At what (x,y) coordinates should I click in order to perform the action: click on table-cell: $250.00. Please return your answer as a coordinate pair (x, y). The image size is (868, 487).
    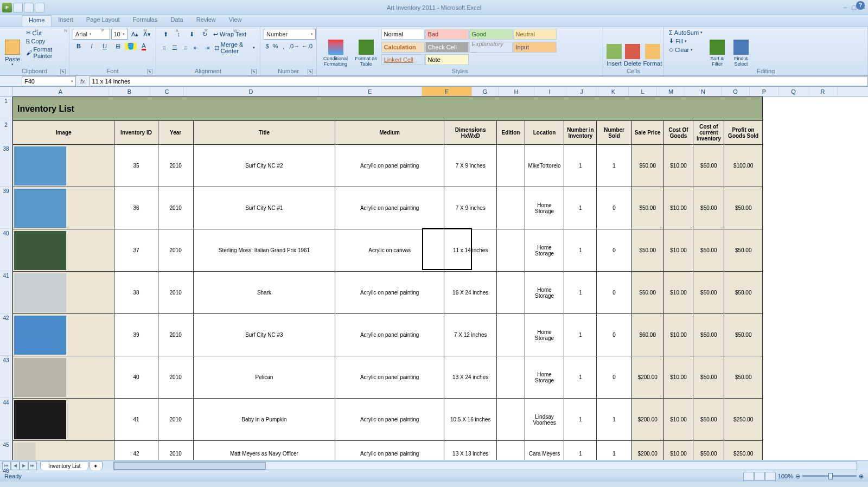
    Looking at the image, I should click on (743, 451).